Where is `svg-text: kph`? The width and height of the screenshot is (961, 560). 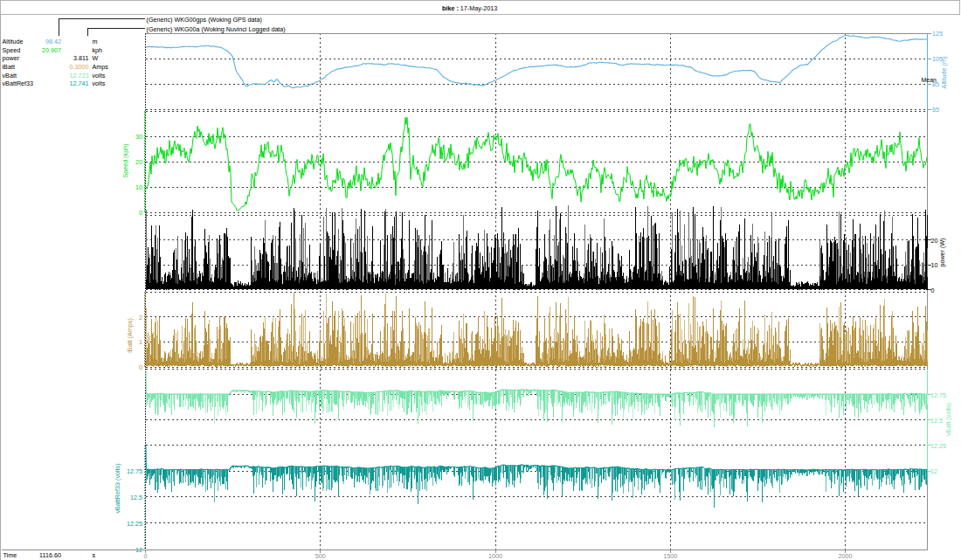
svg-text: kph is located at coordinates (98, 51).